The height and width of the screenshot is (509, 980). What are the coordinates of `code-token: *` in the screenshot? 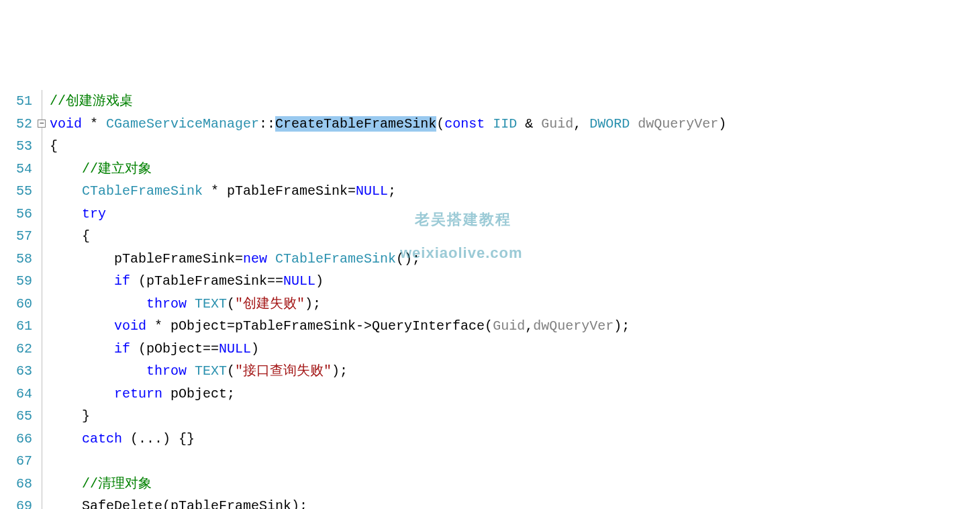 It's located at (94, 124).